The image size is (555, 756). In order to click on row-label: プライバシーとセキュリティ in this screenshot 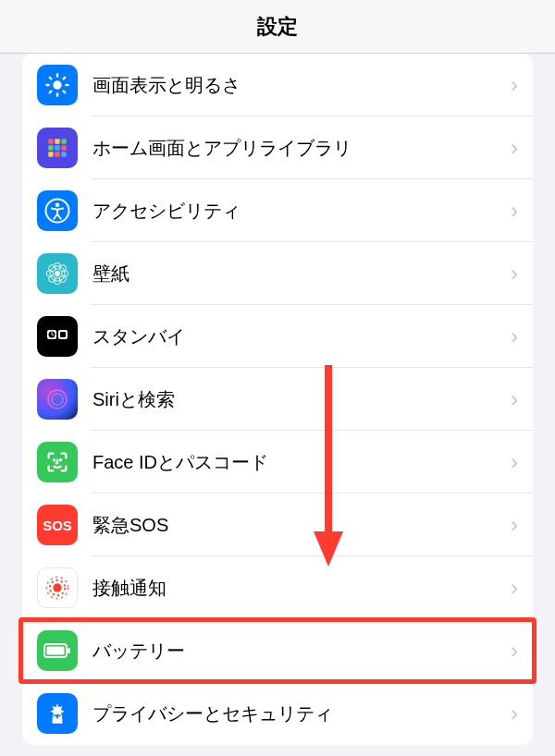, I will do `click(302, 713)`.